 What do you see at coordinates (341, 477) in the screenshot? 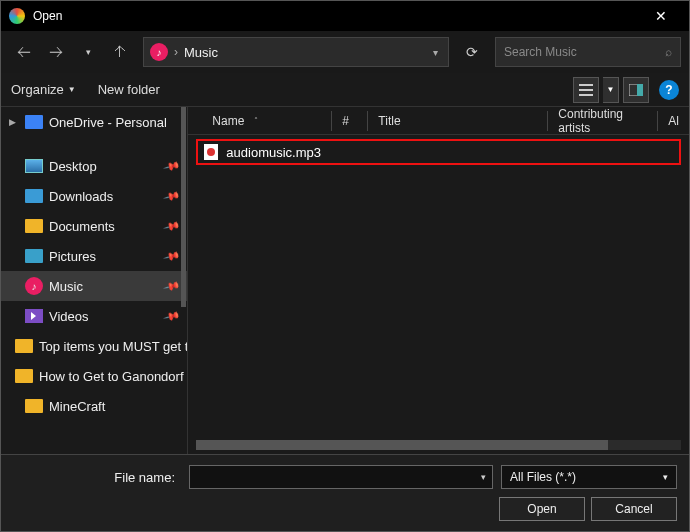
I see `filename-input: ▾` at bounding box center [341, 477].